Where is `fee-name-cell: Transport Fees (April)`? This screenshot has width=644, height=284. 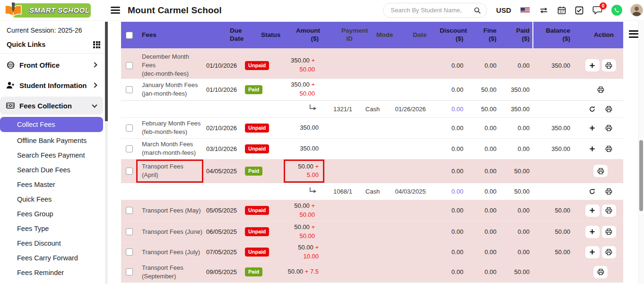
fee-name-cell: Transport Fees (April) is located at coordinates (170, 171).